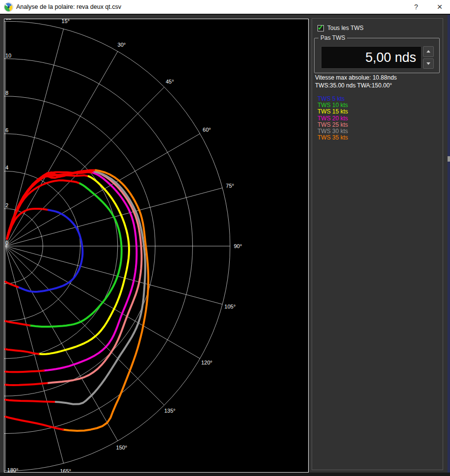  I want to click on max-speed-info: Vitesse max absolue: 10.88nds TWS:35.00 …, so click(356, 82).